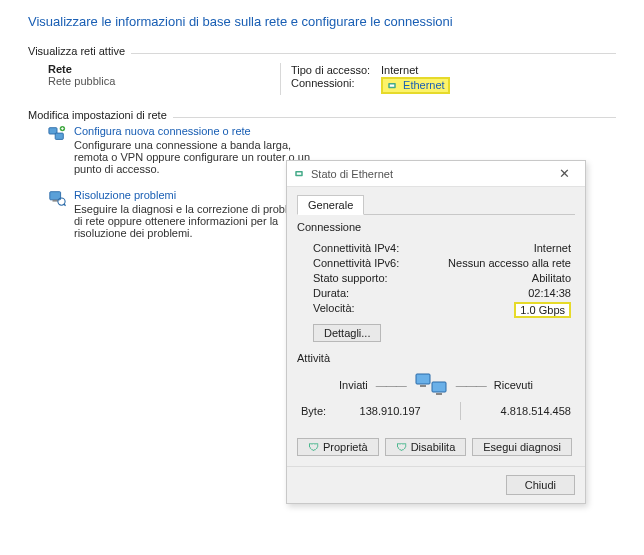 Image resolution: width=644 pixels, height=555 pixels. What do you see at coordinates (194, 195) in the screenshot?
I see `troubleshoot-link: Risoluzione problemi` at bounding box center [194, 195].